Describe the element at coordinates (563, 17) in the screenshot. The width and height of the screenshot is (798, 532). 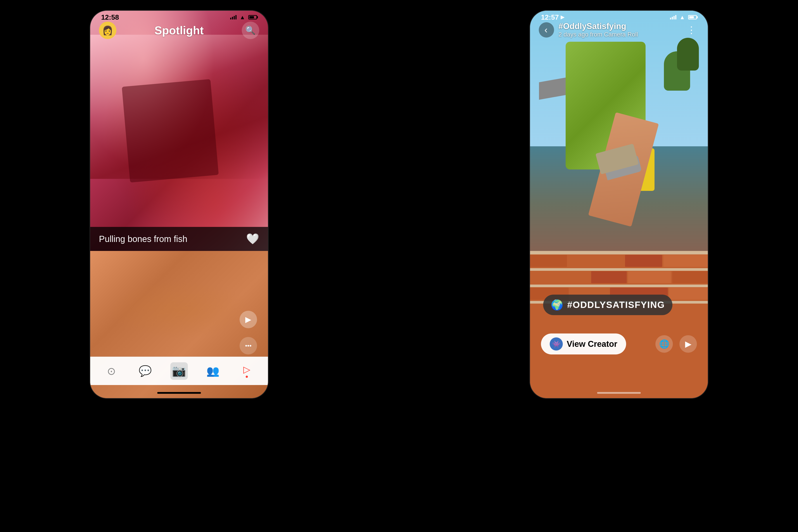
I see `location-icon: ▶` at that location.